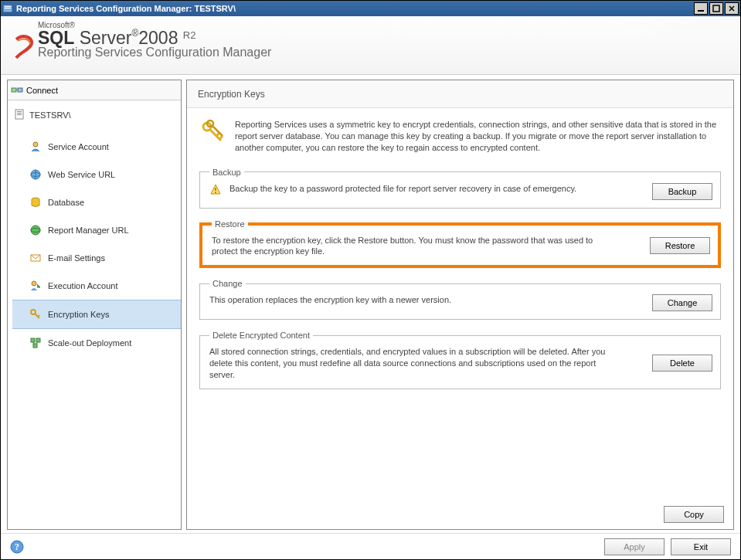 Image resolution: width=741 pixels, height=560 pixels. What do you see at coordinates (97, 202) in the screenshot?
I see `sidebar-item-database: Database` at bounding box center [97, 202].